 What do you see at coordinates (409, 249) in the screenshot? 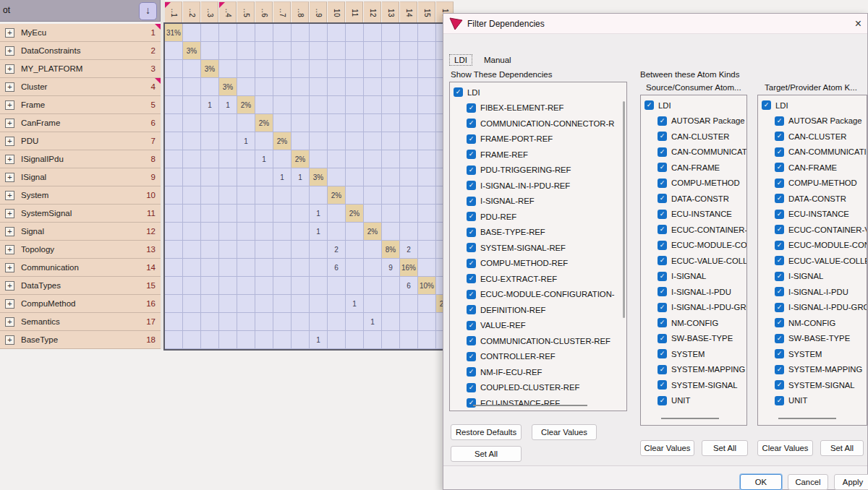
I see `matrix-cell: 2` at bounding box center [409, 249].